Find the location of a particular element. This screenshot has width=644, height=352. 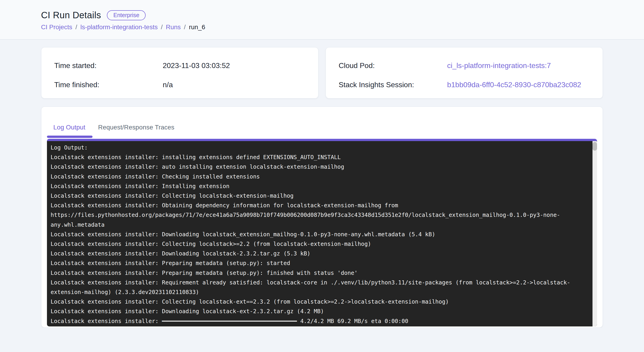

tab-log-output: Log Output is located at coordinates (70, 127).